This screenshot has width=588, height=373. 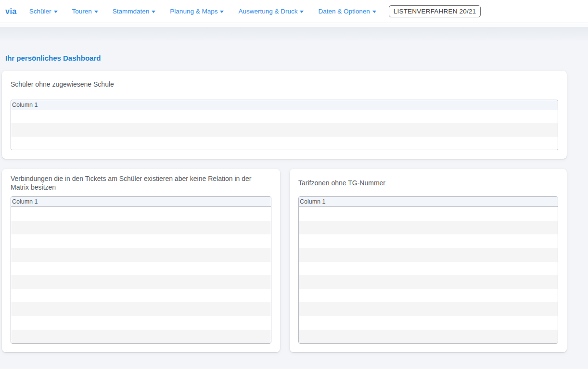 What do you see at coordinates (294, 34) in the screenshot?
I see `toolbar-strip` at bounding box center [294, 34].